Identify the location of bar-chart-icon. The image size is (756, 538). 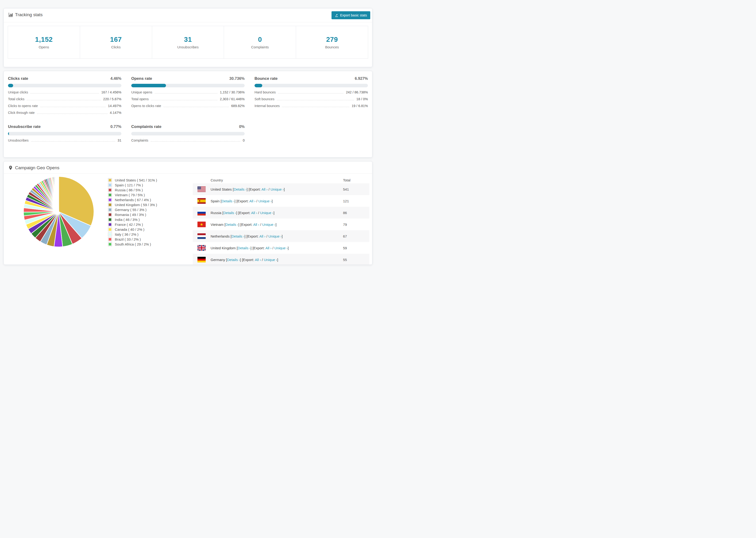
(11, 15).